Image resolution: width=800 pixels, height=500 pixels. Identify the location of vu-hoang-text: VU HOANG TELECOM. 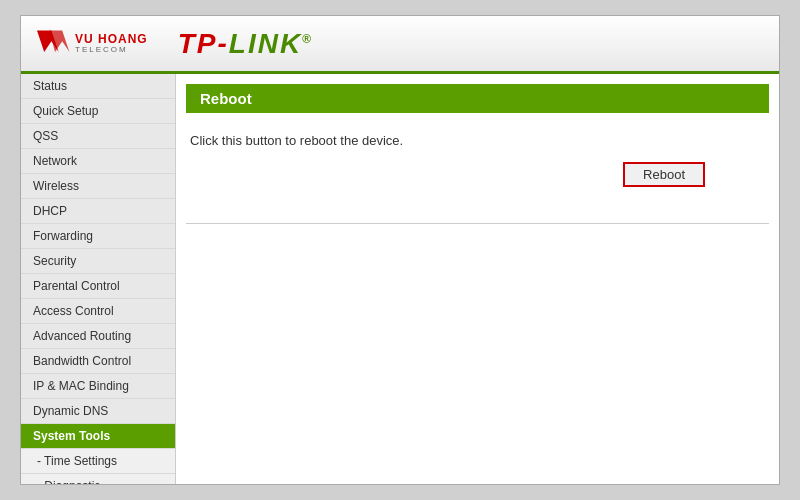
(112, 44).